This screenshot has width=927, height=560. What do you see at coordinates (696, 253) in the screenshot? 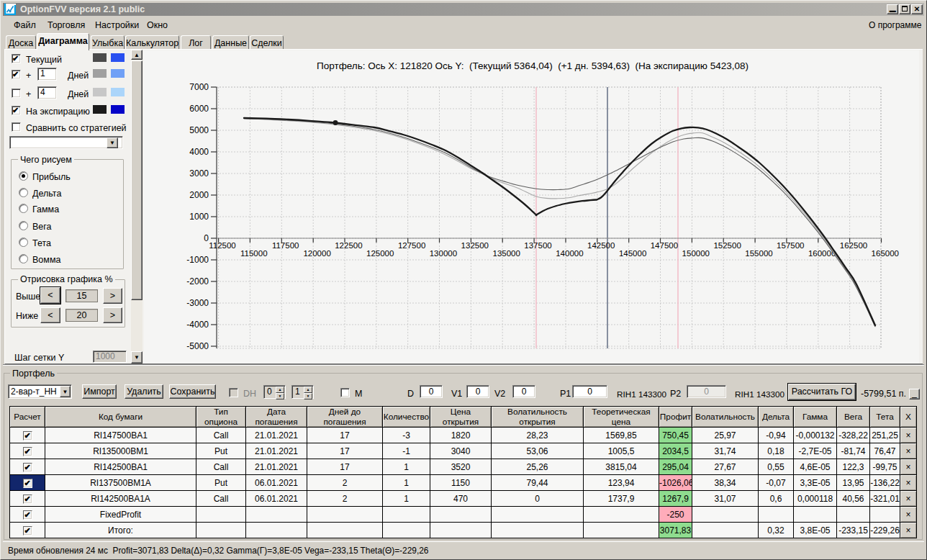
I see `svg-text: 150000` at bounding box center [696, 253].